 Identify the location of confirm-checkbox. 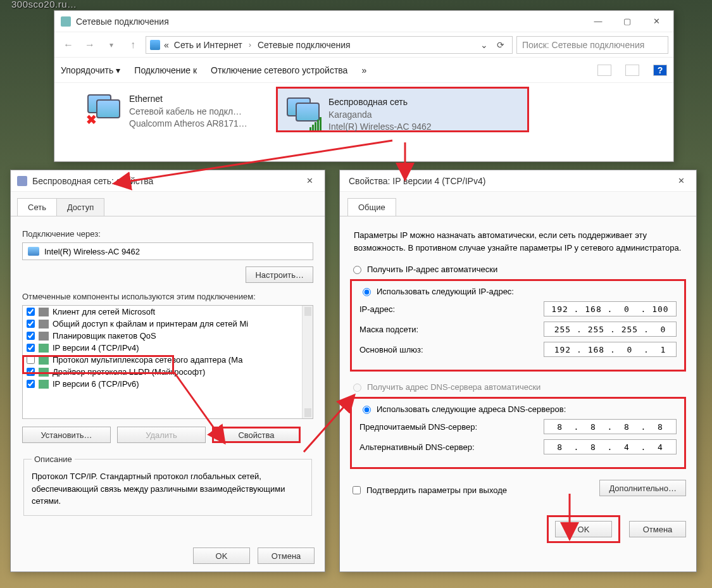
(357, 490).